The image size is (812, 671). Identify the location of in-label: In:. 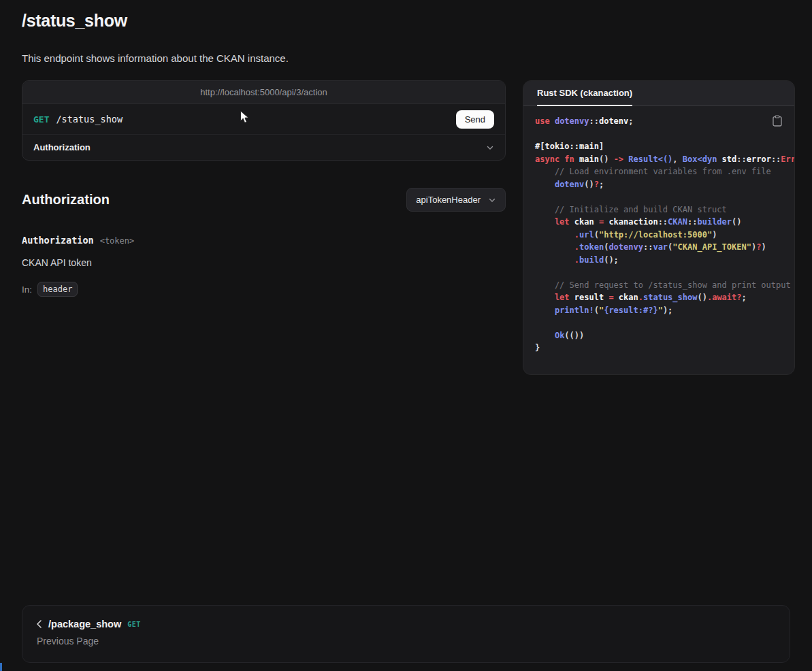
(27, 290).